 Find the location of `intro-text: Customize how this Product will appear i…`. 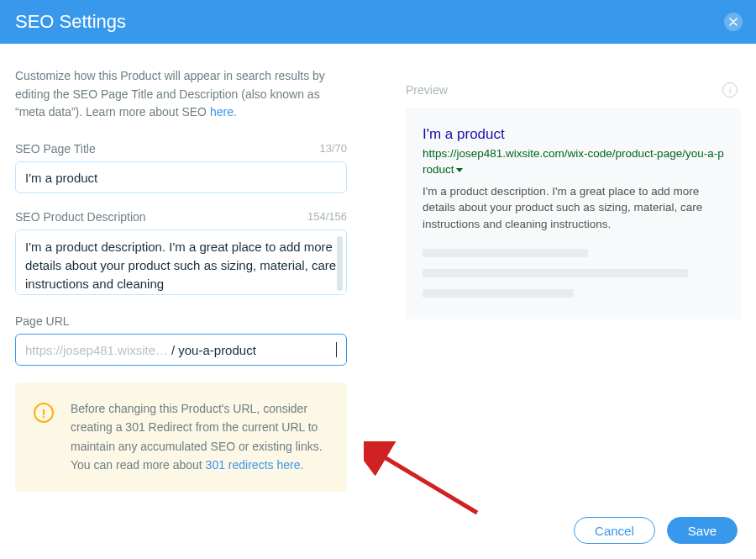

intro-text: Customize how this Product will appear i… is located at coordinates (181, 94).